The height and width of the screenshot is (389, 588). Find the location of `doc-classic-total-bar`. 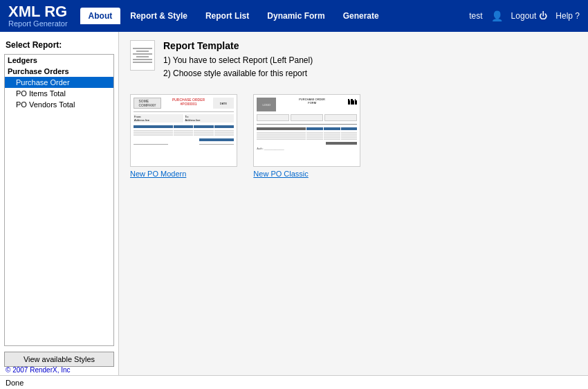

doc-classic-total-bar is located at coordinates (342, 143).